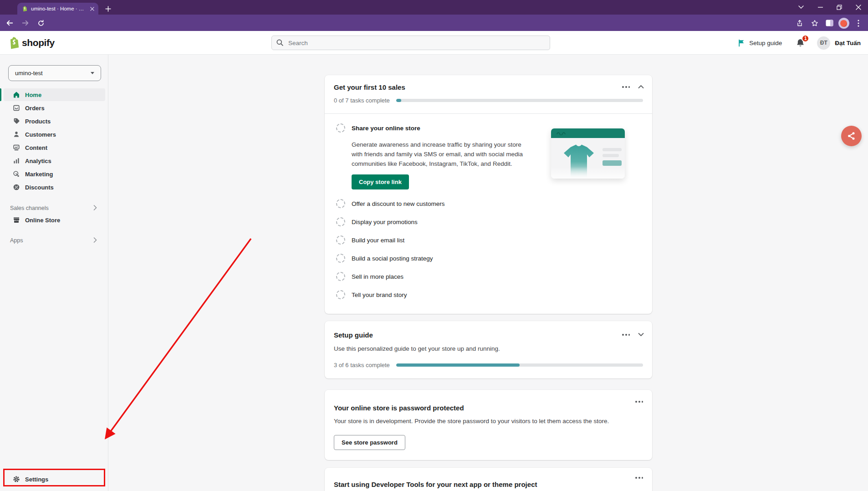  Describe the element at coordinates (434, 43) in the screenshot. I see `shopify-top-bar: shopify Setup guide 1 ĐT Đạt Tuấn` at that location.